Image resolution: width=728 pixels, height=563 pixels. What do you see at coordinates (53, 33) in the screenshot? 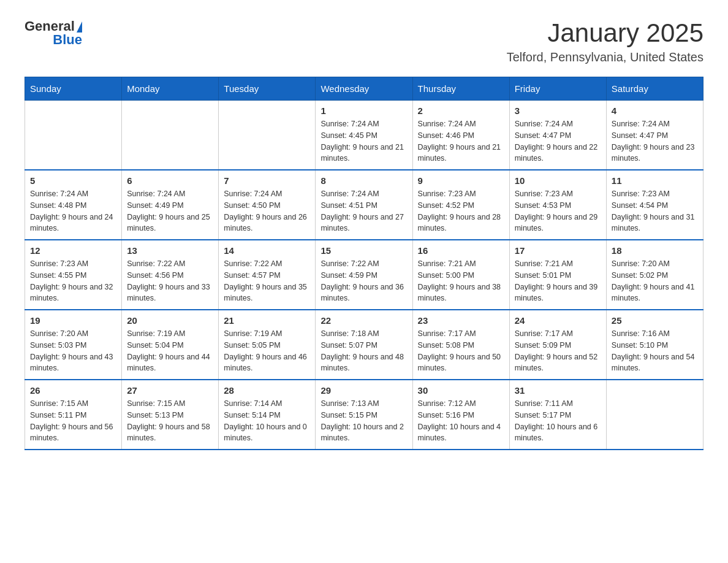
I see `logo: General Blue` at bounding box center [53, 33].